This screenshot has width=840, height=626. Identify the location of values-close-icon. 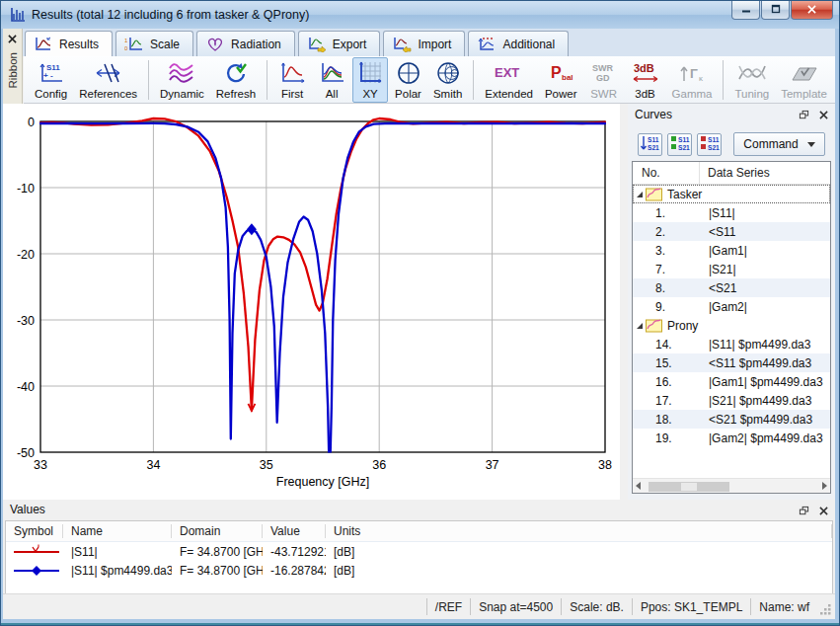
(823, 511).